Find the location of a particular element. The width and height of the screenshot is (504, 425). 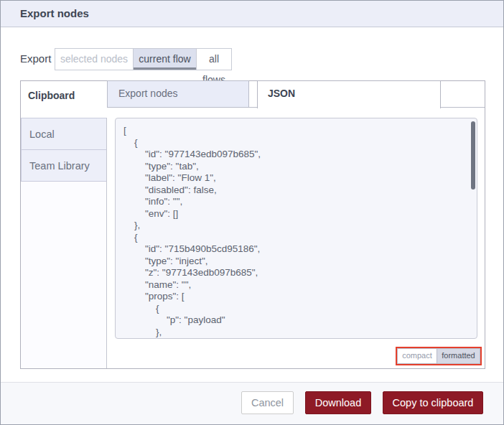

dialog-title: Export nodes is located at coordinates (55, 14).